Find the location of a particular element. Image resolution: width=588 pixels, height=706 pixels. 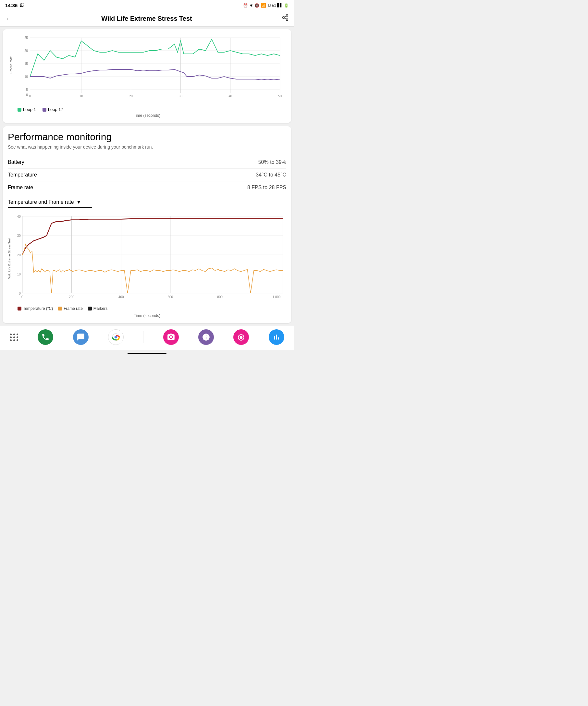

grid-menu-button is located at coordinates (14, 337).